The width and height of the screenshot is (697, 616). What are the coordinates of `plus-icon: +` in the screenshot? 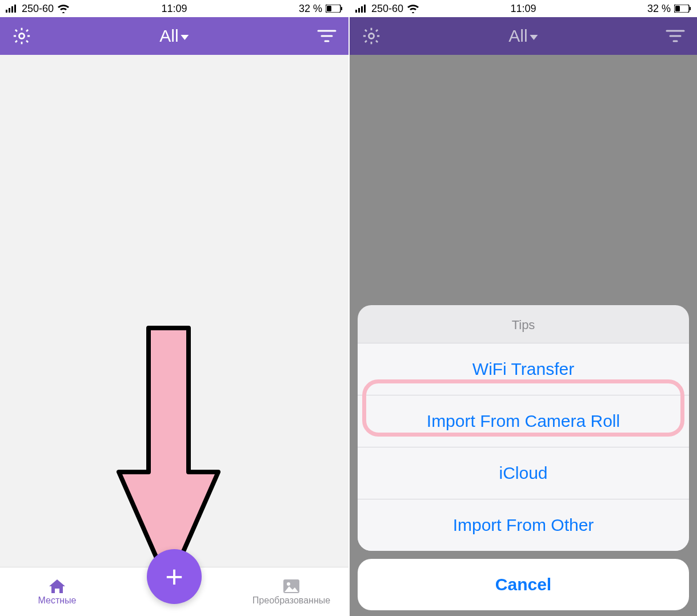 It's located at (174, 577).